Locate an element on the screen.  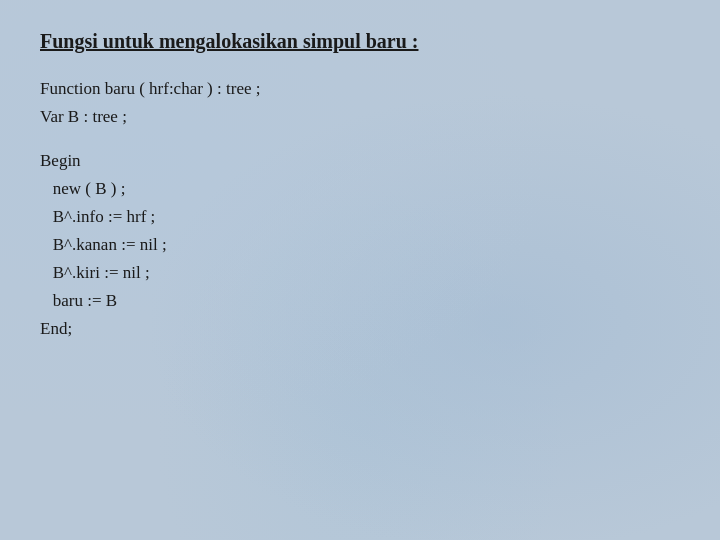
code-spacer is located at coordinates (360, 139).